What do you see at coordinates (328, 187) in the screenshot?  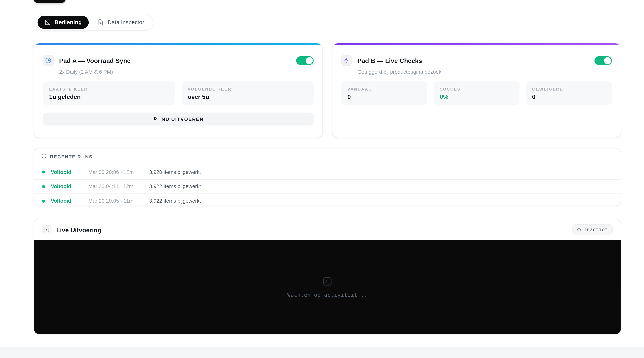 I see `run-row: Voltooid Mar 30 04:11 · 12m 3,922 items …` at bounding box center [328, 187].